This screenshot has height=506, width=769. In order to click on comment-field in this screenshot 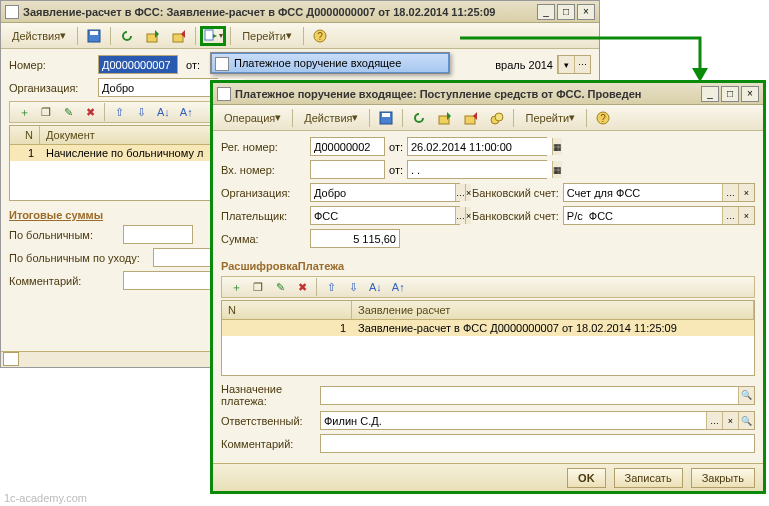, I will do `click(538, 444)`.